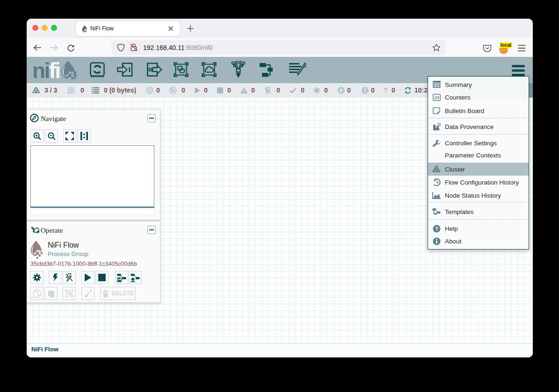  What do you see at coordinates (54, 71) in the screenshot?
I see `svg-text: fi` at bounding box center [54, 71].